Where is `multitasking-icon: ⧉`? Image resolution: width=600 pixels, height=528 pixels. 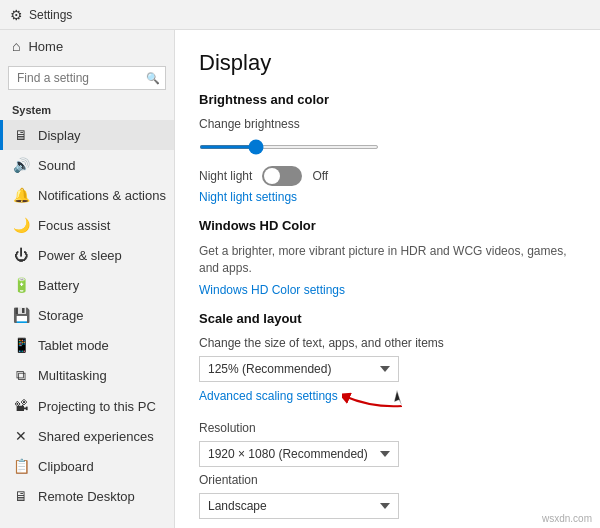
multitasking-icon: ⧉ is located at coordinates (21, 376).